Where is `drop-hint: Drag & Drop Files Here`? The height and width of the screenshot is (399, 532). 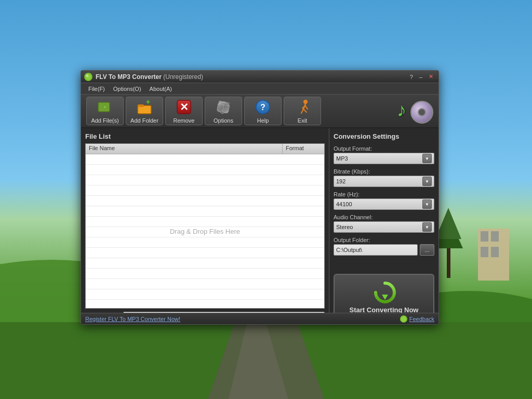 drop-hint: Drag & Drop Files Here is located at coordinates (205, 232).